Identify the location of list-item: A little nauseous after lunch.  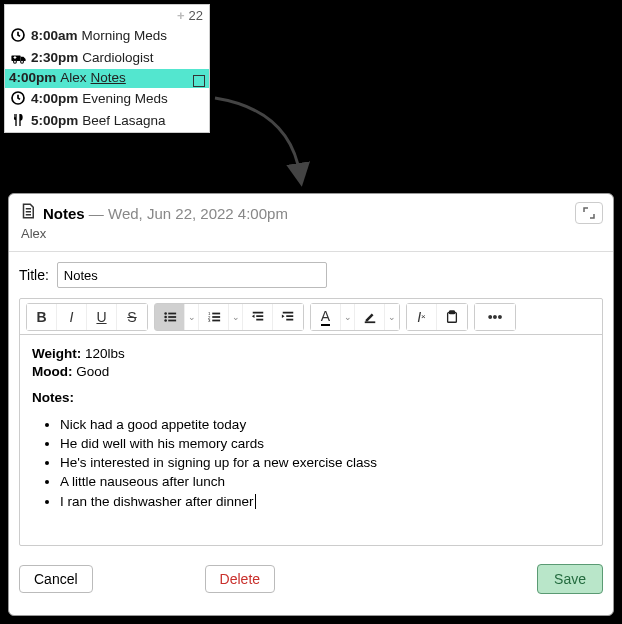
(325, 482).